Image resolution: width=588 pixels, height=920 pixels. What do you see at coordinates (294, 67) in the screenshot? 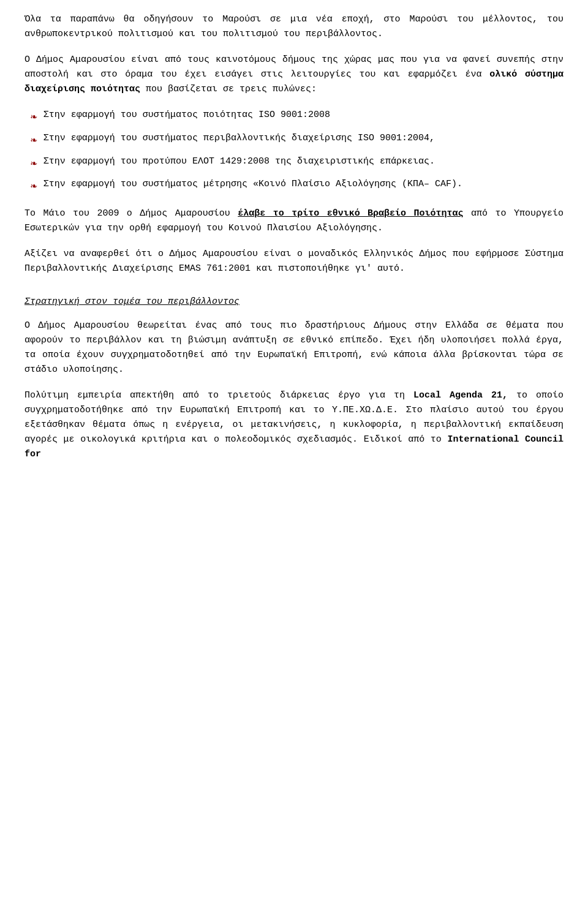
I see `paragraph-2-part1: Ο Δήμος Αμαρουσίου είναι από τους καινοτ…` at bounding box center [294, 67].